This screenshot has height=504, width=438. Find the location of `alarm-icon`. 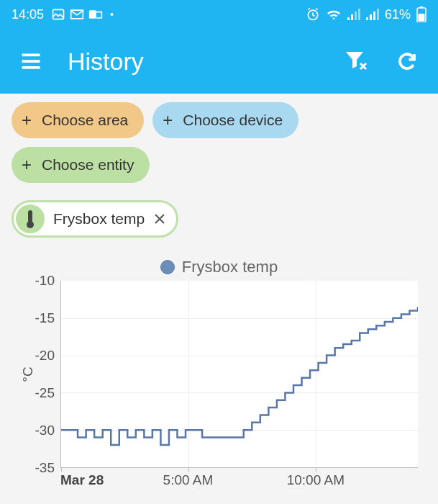

alarm-icon is located at coordinates (313, 14).